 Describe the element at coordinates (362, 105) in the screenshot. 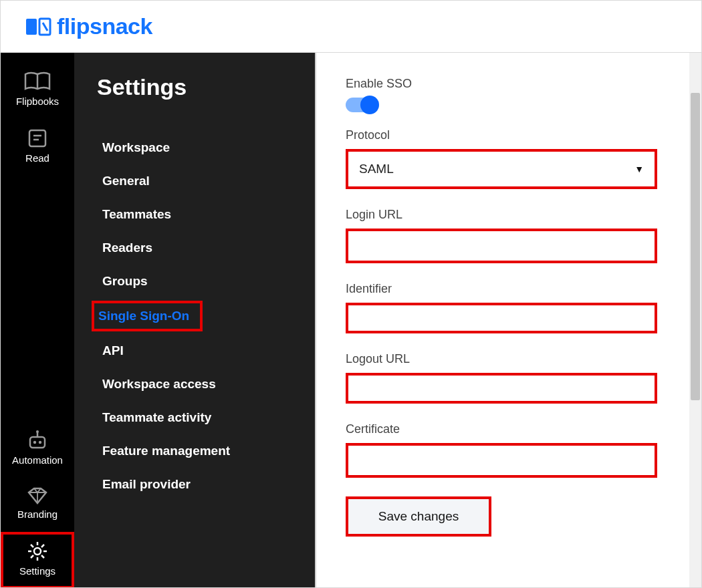

I see `enable-sso-toggle` at that location.